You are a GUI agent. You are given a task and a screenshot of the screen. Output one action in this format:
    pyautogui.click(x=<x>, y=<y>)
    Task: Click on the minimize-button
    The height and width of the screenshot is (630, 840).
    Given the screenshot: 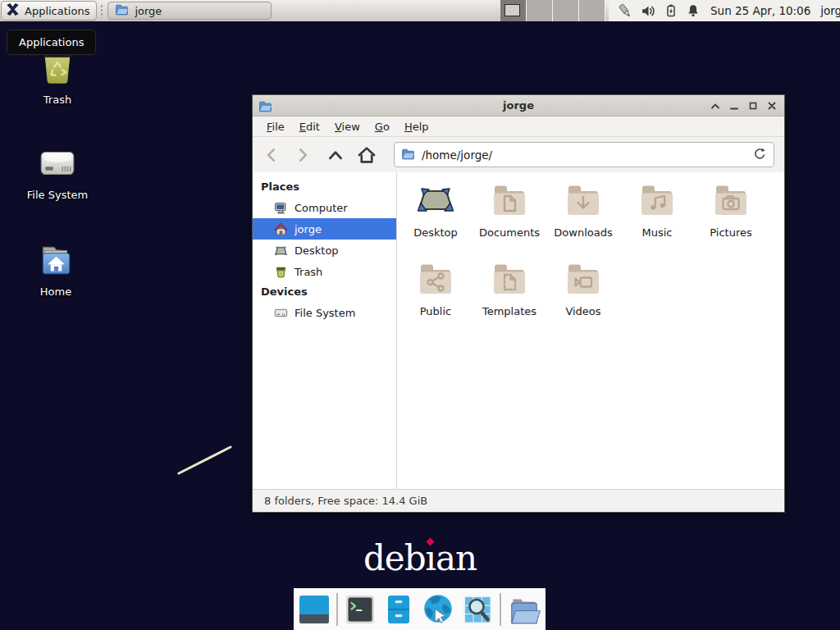 What is the action you would take?
    pyautogui.click(x=733, y=106)
    